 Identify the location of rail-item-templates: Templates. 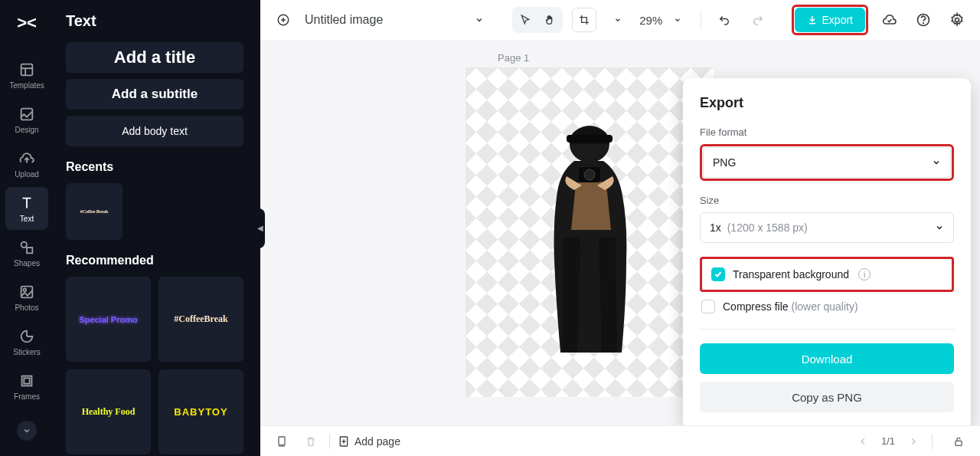
(27, 75).